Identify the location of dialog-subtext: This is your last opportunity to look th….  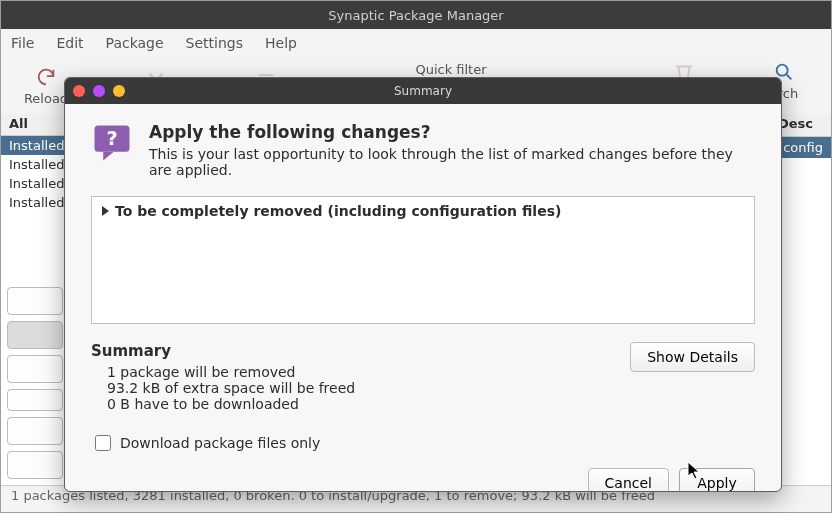
(452, 162).